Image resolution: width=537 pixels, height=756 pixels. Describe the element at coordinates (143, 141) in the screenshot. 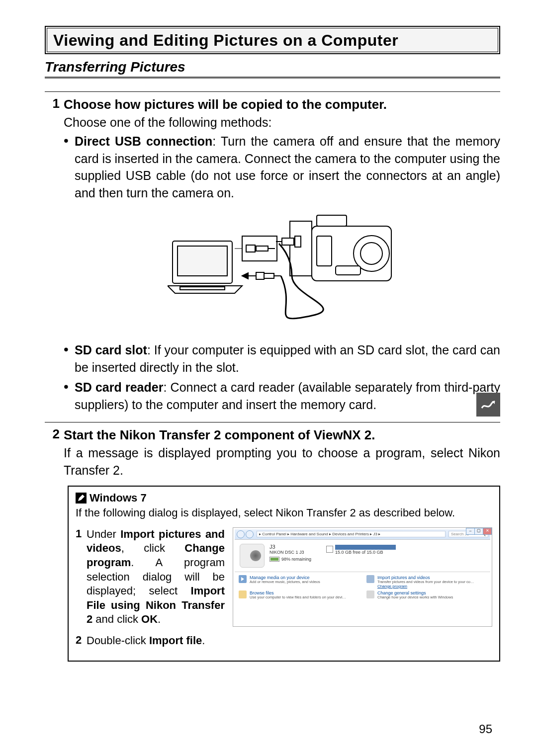

I see `bullet-label: Direct USB connection` at that location.